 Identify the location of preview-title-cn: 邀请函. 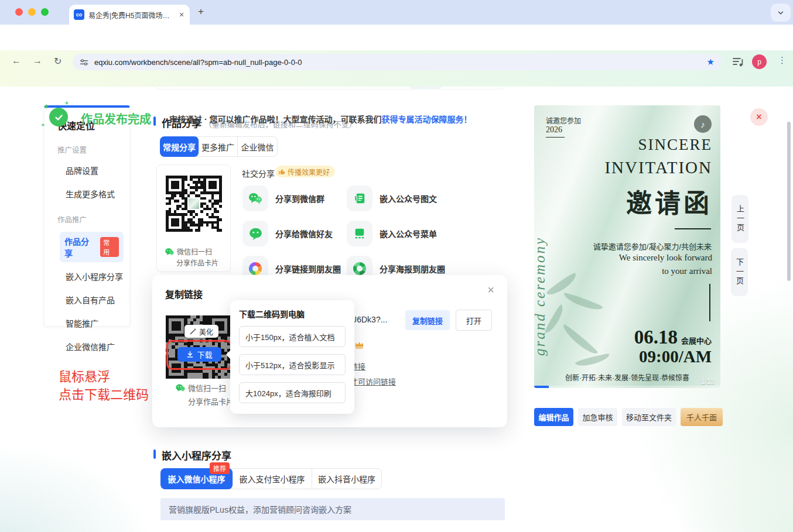
(669, 201).